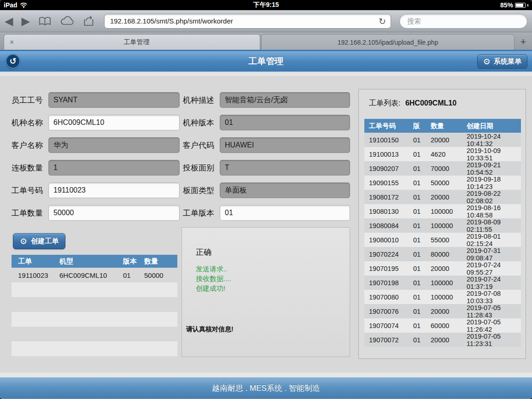 The height and width of the screenshot is (399, 532). I want to click on status-bar: iPad 下午9:15 85%, so click(266, 5).